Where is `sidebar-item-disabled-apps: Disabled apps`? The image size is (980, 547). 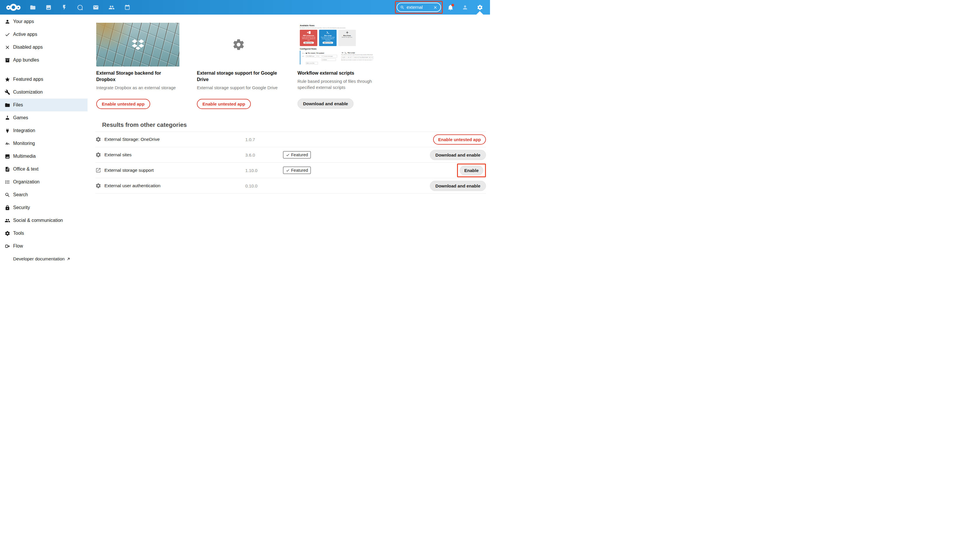
sidebar-item-disabled-apps: Disabled apps is located at coordinates (44, 47).